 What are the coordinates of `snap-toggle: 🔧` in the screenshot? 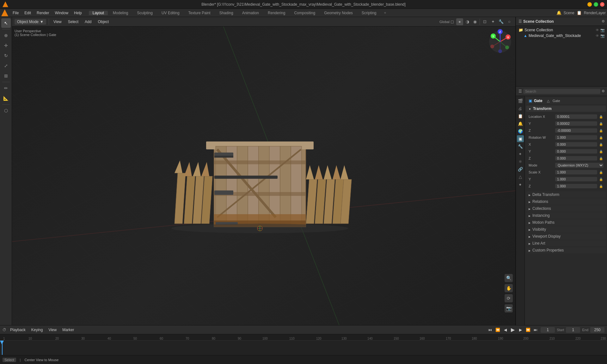 It's located at (501, 22).